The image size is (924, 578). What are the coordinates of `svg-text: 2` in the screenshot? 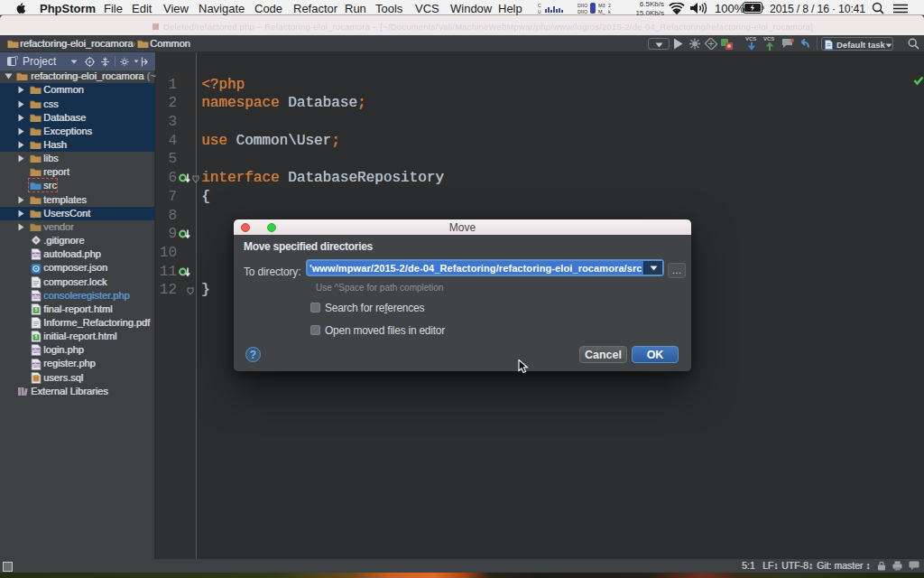 It's located at (610, 5).